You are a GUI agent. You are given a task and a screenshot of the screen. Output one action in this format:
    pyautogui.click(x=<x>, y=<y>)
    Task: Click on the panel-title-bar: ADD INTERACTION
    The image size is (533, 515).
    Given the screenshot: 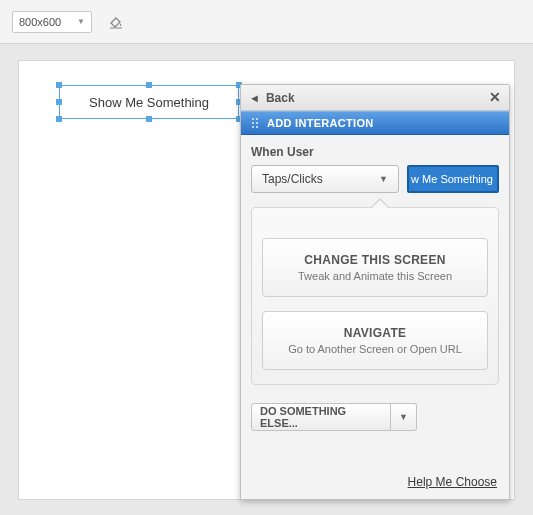 What is the action you would take?
    pyautogui.click(x=375, y=123)
    